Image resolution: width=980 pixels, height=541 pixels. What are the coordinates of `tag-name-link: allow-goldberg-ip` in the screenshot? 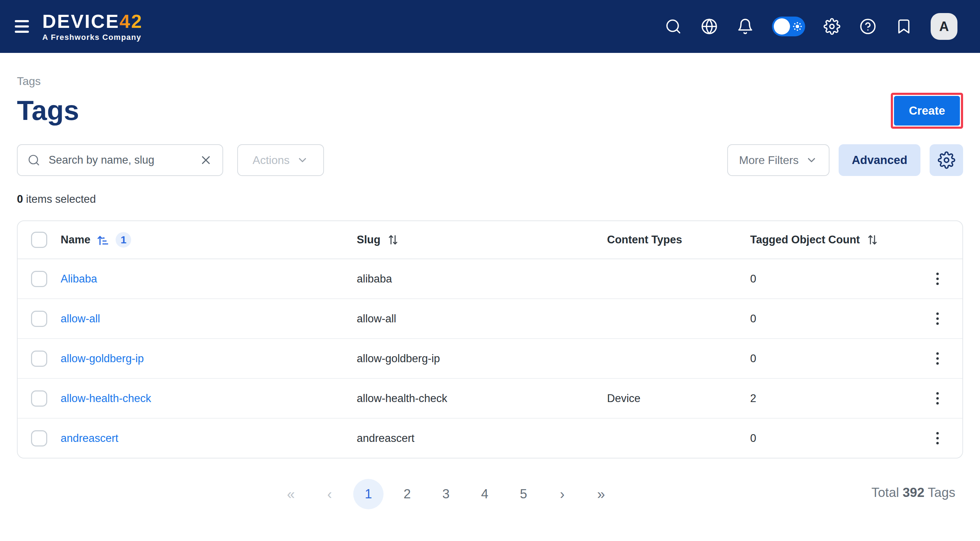 It's located at (102, 359).